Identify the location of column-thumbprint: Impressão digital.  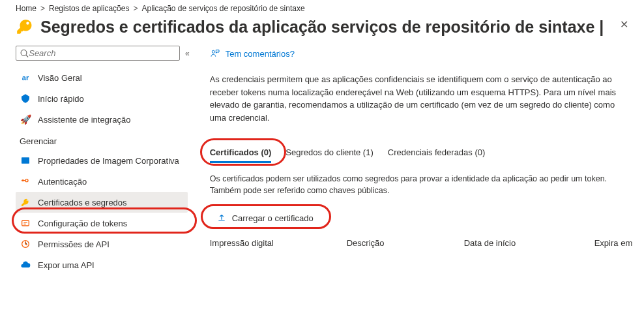
(265, 243).